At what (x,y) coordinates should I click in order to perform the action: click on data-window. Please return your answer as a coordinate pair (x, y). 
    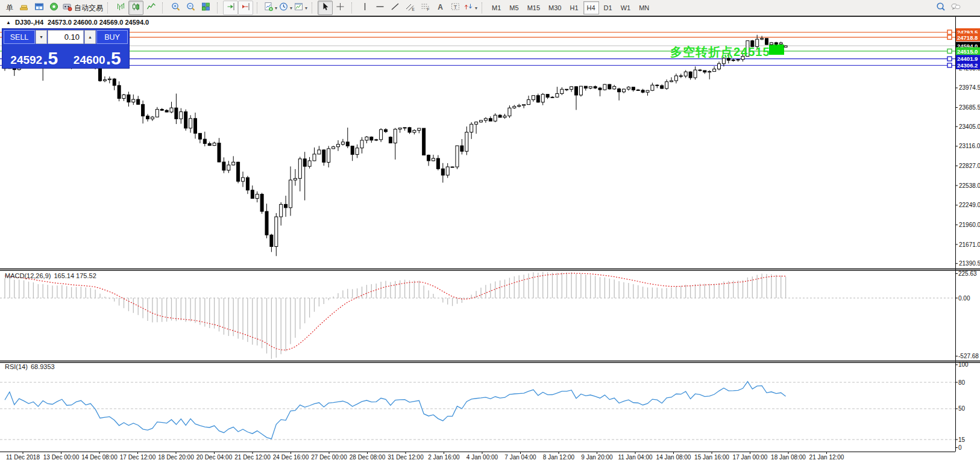
    Looking at the image, I should click on (39, 8).